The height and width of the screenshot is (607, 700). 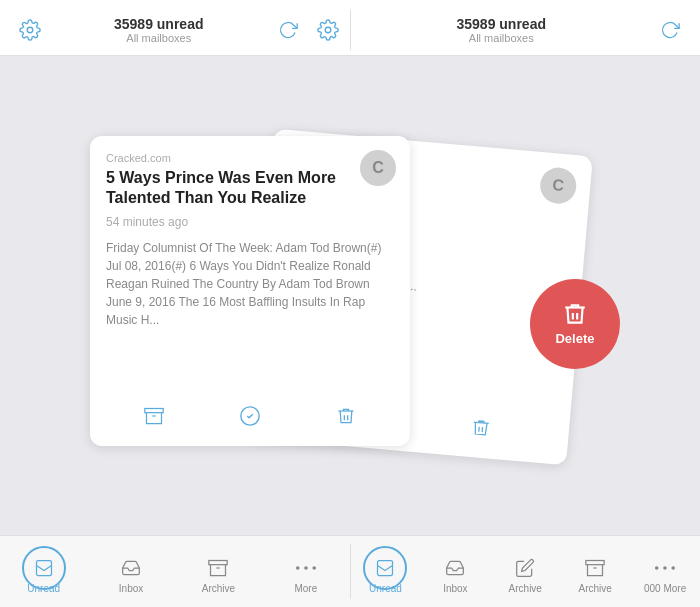 What do you see at coordinates (328, 30) in the screenshot?
I see `gear-icon-left` at bounding box center [328, 30].